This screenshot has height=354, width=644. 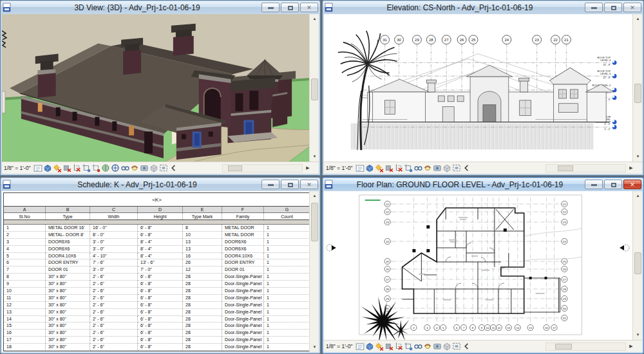 What do you see at coordinates (106, 168) in the screenshot?
I see `rendering-icon` at bounding box center [106, 168].